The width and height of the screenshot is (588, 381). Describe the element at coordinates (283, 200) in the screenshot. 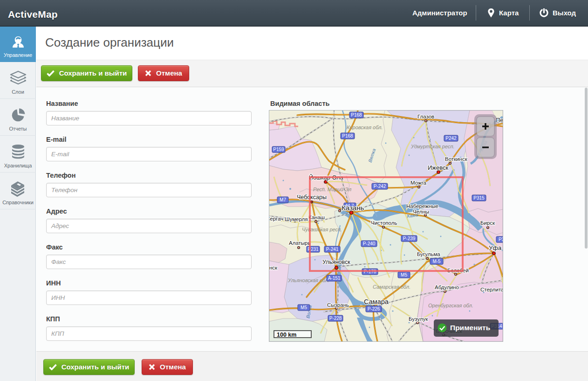

I see `svg-text: М7` at that location.